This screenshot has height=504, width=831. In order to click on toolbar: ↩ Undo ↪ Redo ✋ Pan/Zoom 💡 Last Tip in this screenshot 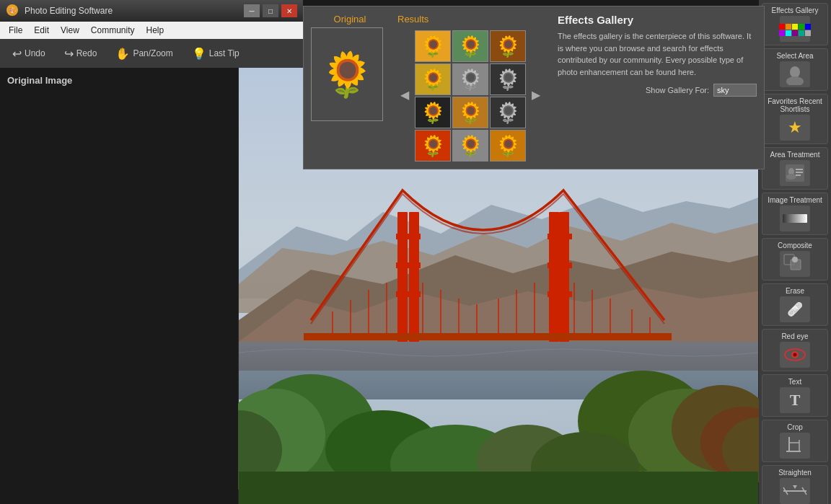, I will do `click(151, 53)`.